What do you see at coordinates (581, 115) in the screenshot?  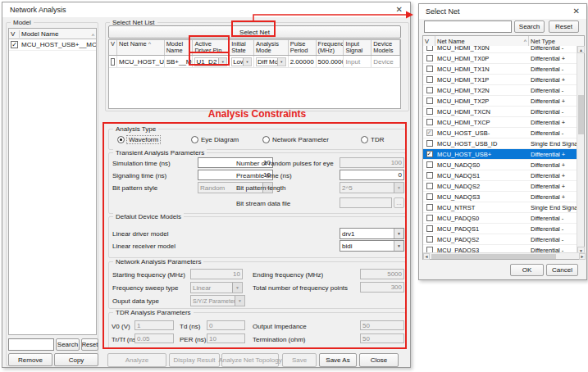 I see `vertical-scroll-thumb` at bounding box center [581, 115].